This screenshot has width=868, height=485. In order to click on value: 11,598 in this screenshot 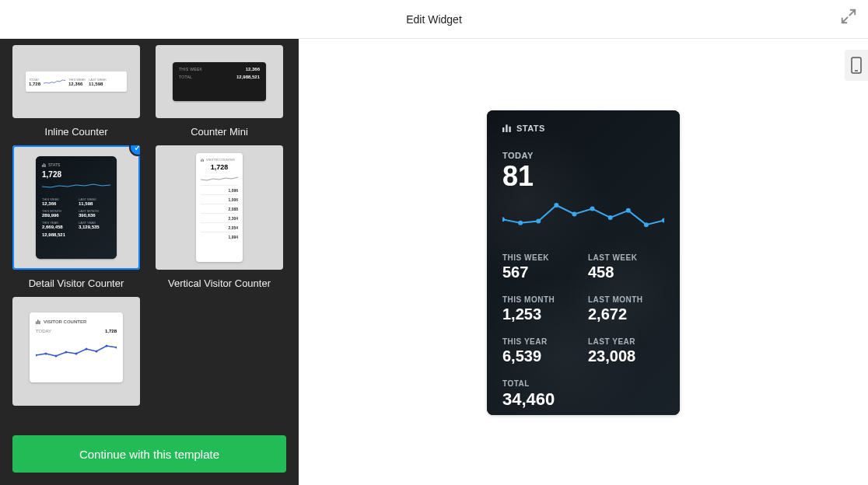, I will do `click(98, 84)`.